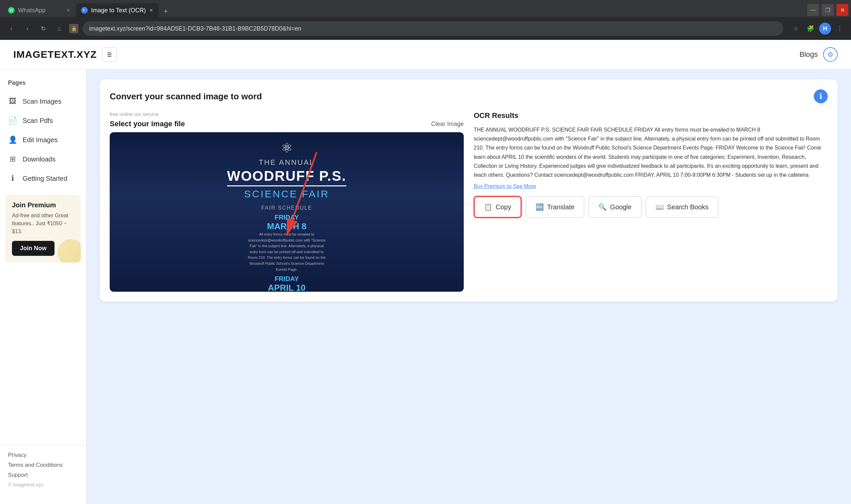  I want to click on tab-bar: W WhatsApp ✕ 🔍 Image to Text (OCR) ✕ + —…, so click(425, 9).